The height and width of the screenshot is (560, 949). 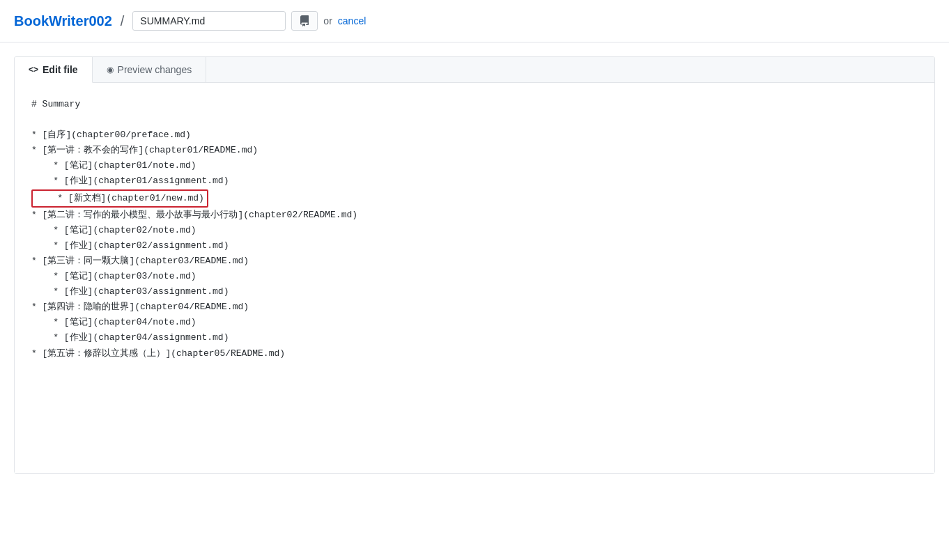 What do you see at coordinates (54, 70) in the screenshot?
I see `tab-edit-file: <> Edit file` at bounding box center [54, 70].